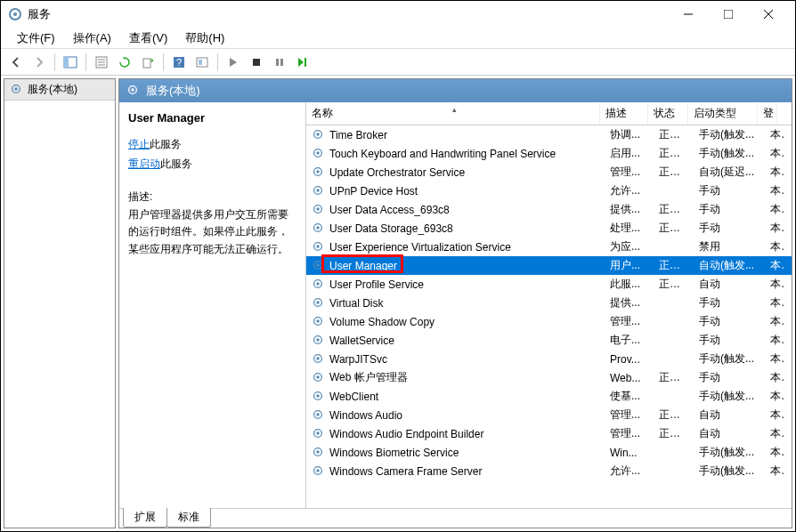 This screenshot has height=532, width=796. Describe the element at coordinates (377, 285) in the screenshot. I see `service-name: User Profile Service` at that location.